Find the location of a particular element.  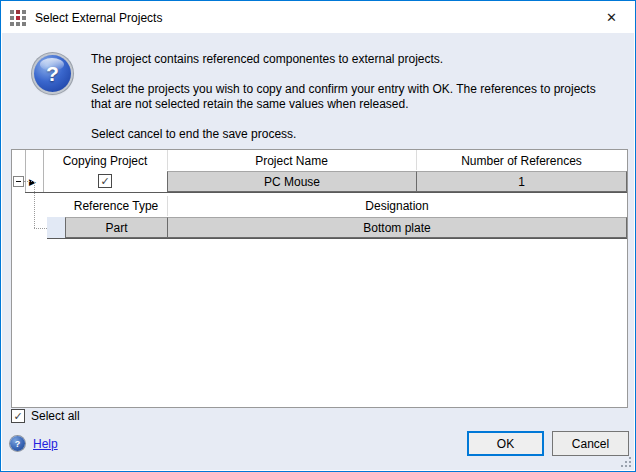

subrow-bottom-line is located at coordinates (337, 238).